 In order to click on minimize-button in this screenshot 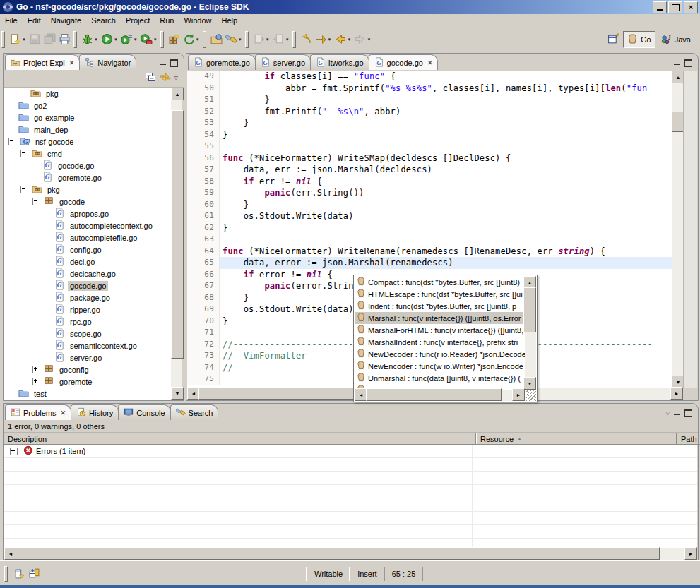, I will do `click(660, 7)`.